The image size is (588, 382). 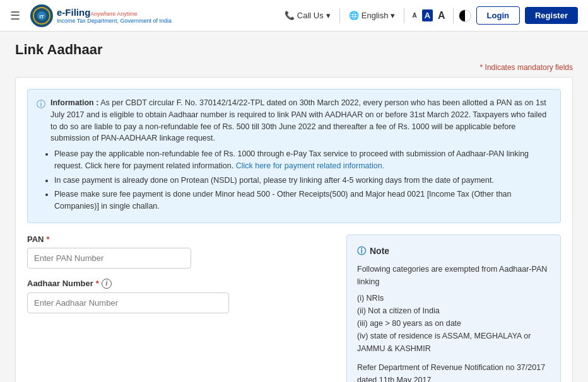 What do you see at coordinates (107, 284) in the screenshot?
I see `aadhaar-info-icon: i` at bounding box center [107, 284].